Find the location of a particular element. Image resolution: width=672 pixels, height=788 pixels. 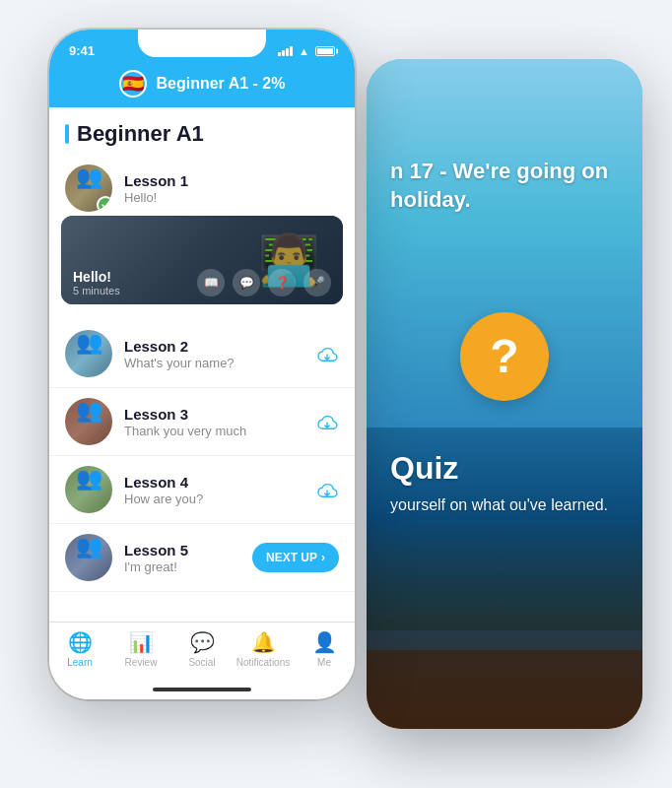

lesson-2-subtitle: What's your name? is located at coordinates (214, 362).